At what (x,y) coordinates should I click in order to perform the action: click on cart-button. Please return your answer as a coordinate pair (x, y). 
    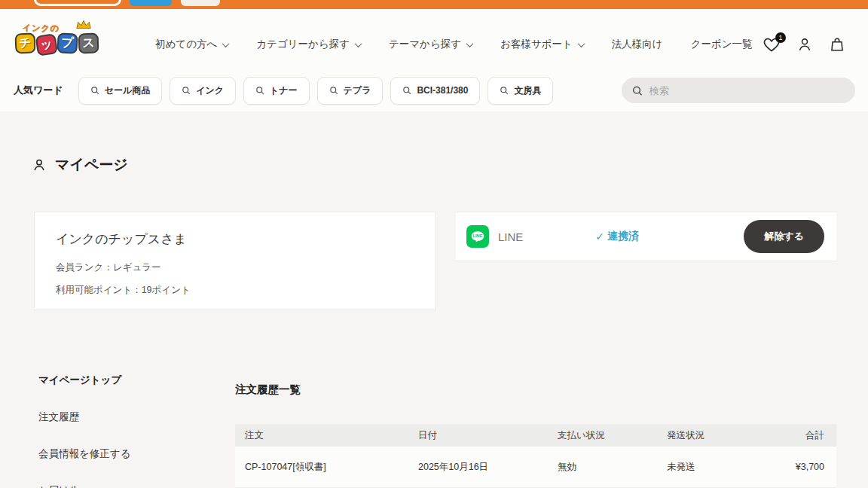
    Looking at the image, I should click on (837, 44).